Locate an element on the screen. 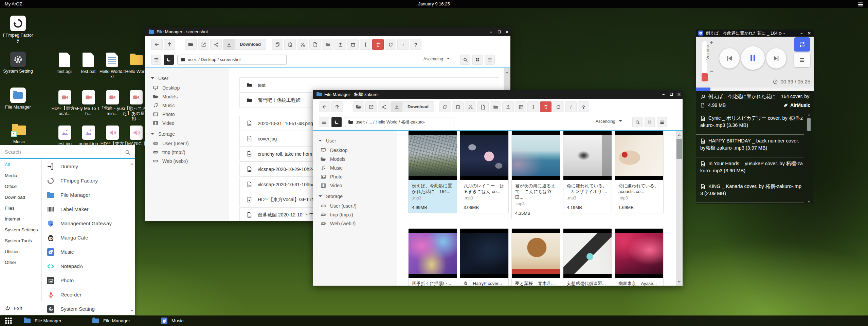 Image resolution: width=868 pixels, height=326 pixels. sidebar-item-user-drive: User (user:/) is located at coordinates (171, 143).